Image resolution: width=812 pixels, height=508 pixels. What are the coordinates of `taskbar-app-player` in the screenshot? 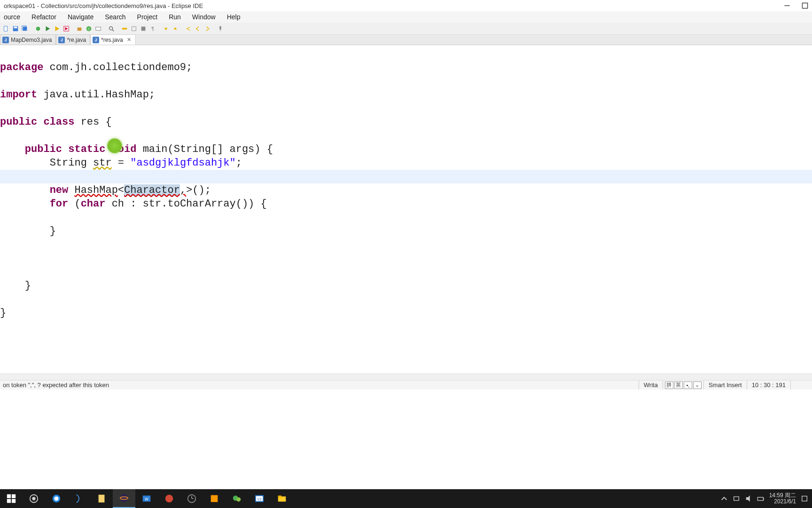 It's located at (79, 499).